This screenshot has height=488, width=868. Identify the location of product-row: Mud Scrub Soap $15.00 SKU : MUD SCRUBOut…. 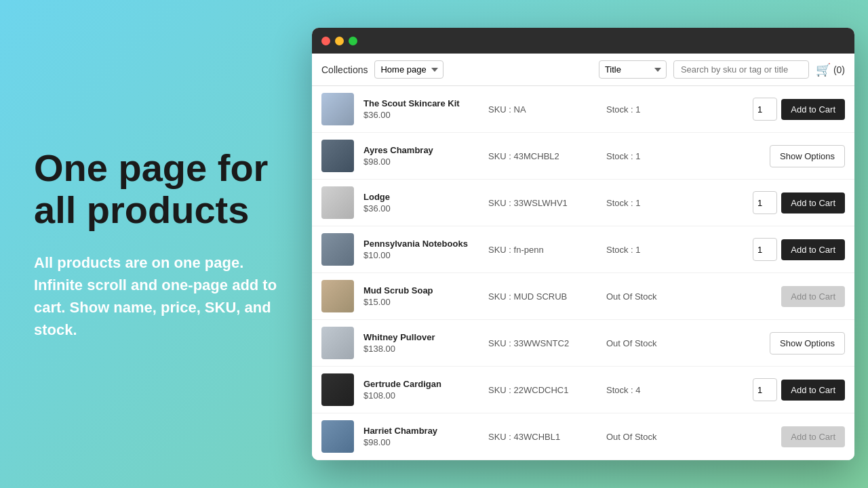
(583, 297).